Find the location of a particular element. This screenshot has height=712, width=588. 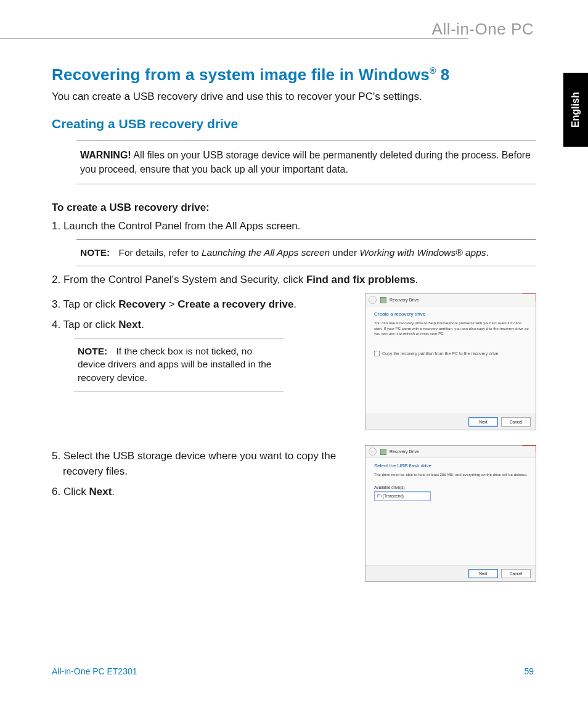

warning-body: All files on your USB storage device wil… is located at coordinates (306, 162).